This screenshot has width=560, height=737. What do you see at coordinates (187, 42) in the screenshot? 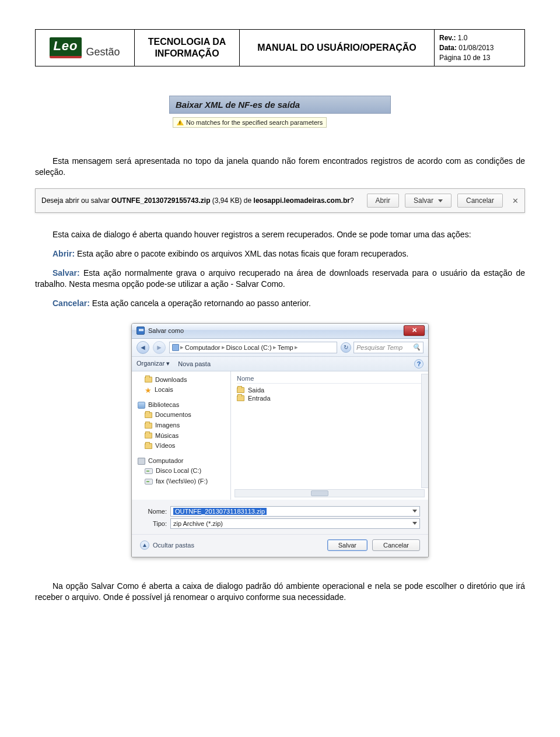
I see `dept-line1: TECNOLOGIA DA` at bounding box center [187, 42].